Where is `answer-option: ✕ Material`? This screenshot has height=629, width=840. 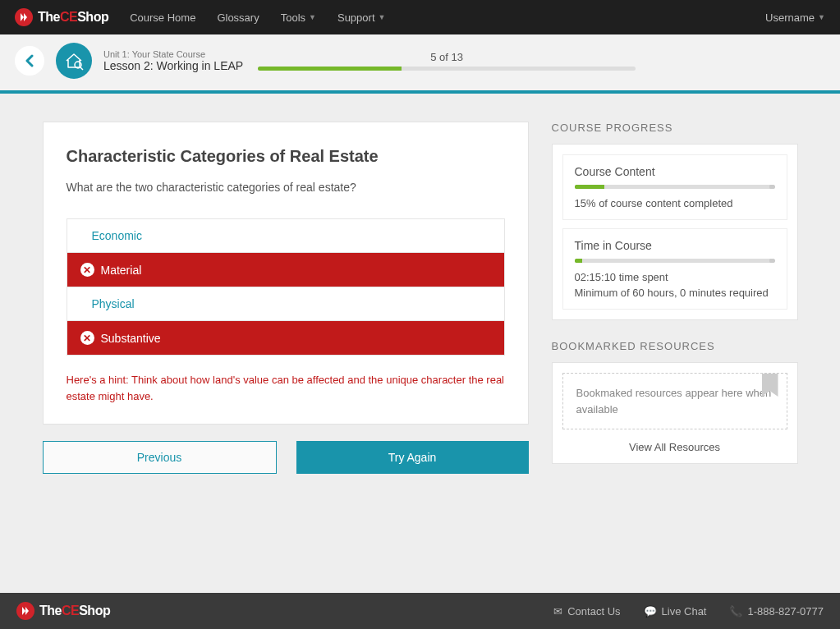 answer-option: ✕ Material is located at coordinates (286, 270).